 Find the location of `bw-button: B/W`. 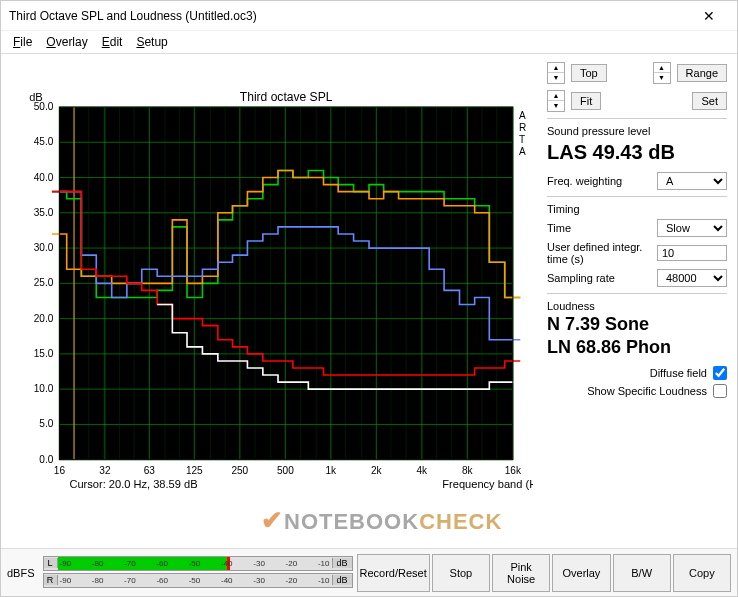

bw-button: B/W is located at coordinates (642, 573).